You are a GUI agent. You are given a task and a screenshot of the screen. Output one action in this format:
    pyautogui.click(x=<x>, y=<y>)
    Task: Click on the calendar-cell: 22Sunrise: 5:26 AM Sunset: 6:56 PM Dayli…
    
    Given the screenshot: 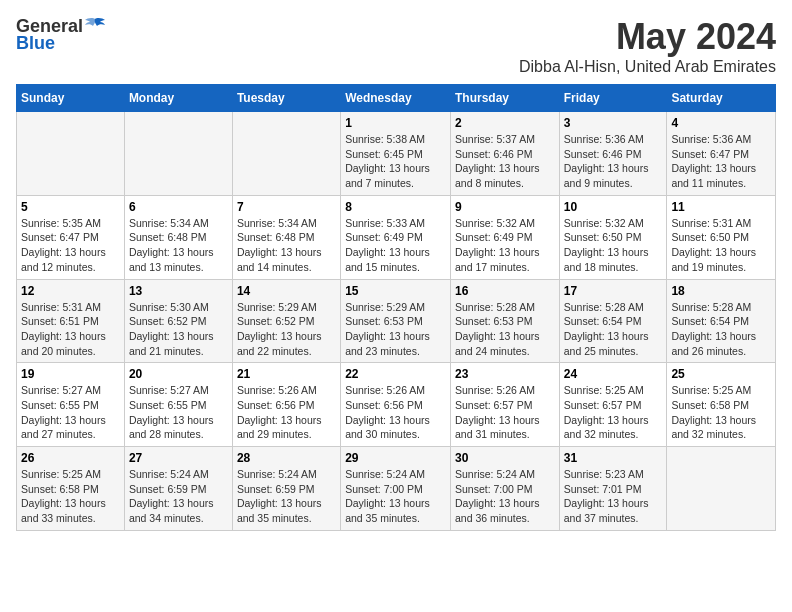 What is the action you would take?
    pyautogui.click(x=396, y=405)
    